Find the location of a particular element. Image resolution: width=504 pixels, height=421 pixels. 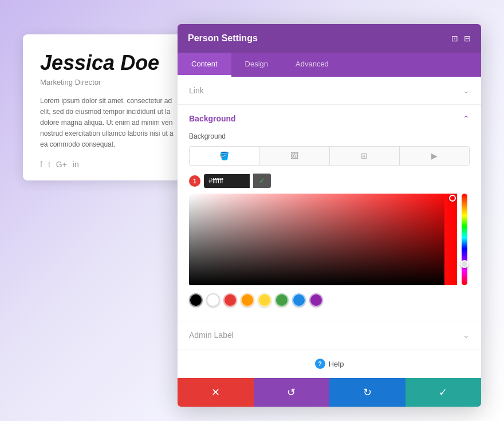

swatch-orange is located at coordinates (247, 300).